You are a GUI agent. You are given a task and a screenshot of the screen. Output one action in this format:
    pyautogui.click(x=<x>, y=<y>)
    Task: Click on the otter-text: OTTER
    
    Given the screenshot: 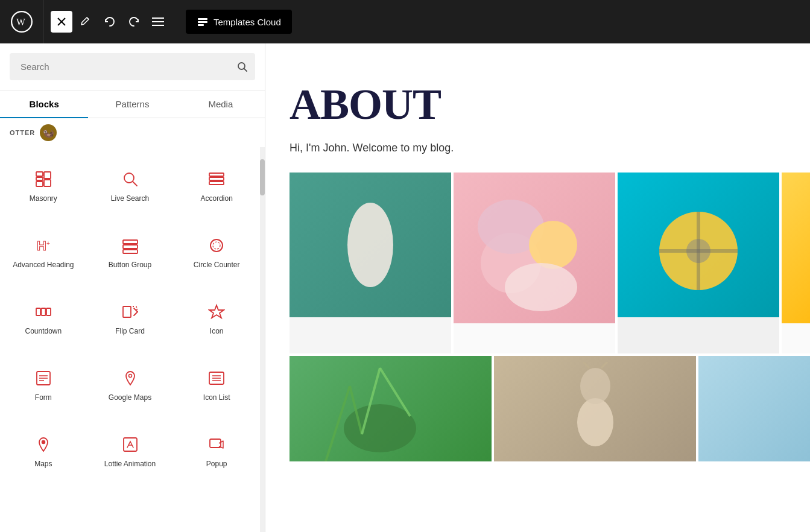 What is the action you would take?
    pyautogui.click(x=22, y=133)
    